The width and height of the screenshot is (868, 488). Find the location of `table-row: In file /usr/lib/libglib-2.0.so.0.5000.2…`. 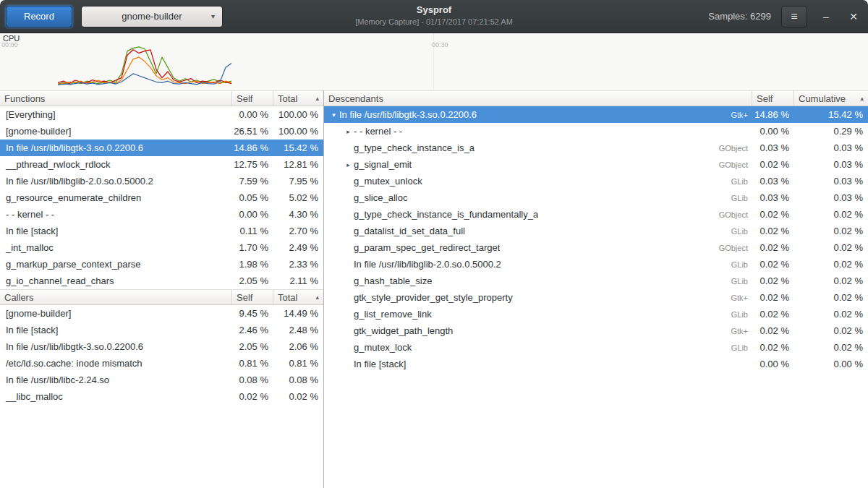

table-row: In file /usr/lib/libglib-2.0.so.0.5000.2… is located at coordinates (162, 181).